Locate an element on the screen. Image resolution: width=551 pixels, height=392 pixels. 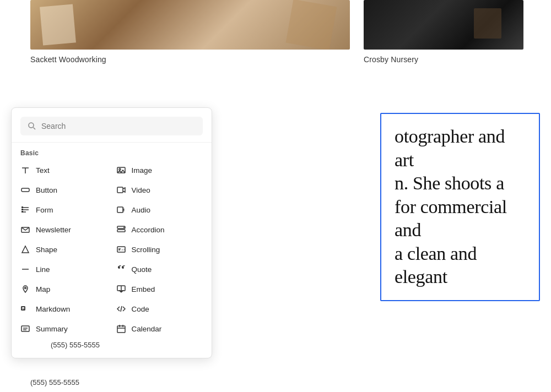
item-code: Code is located at coordinates (160, 309).